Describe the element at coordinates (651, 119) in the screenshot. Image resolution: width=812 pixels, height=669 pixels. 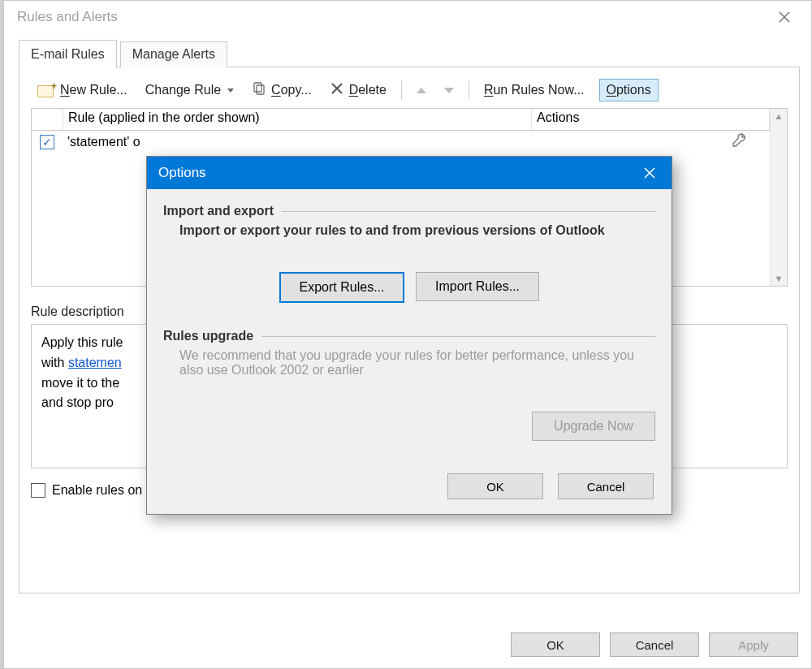
I see `column-actions: Actions` at that location.